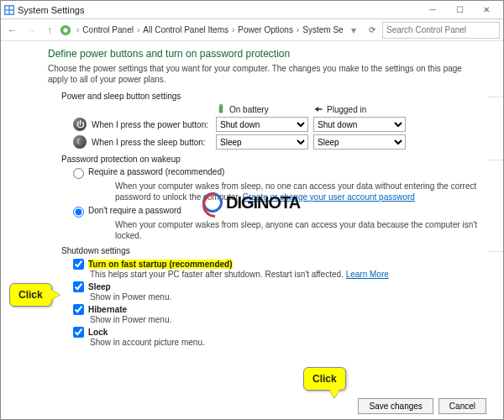 The height and width of the screenshot is (420, 504). What do you see at coordinates (462, 407) in the screenshot?
I see `cancel-button: Cancel` at bounding box center [462, 407].